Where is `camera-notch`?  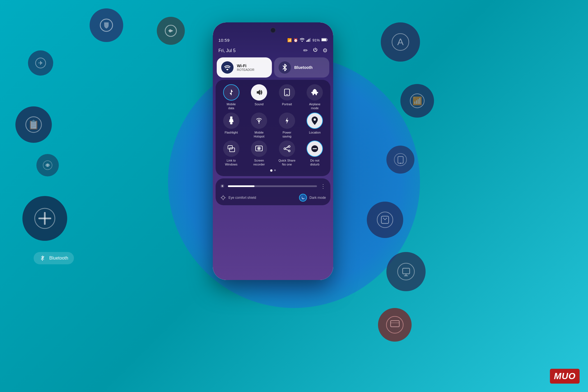 camera-notch is located at coordinates (273, 30).